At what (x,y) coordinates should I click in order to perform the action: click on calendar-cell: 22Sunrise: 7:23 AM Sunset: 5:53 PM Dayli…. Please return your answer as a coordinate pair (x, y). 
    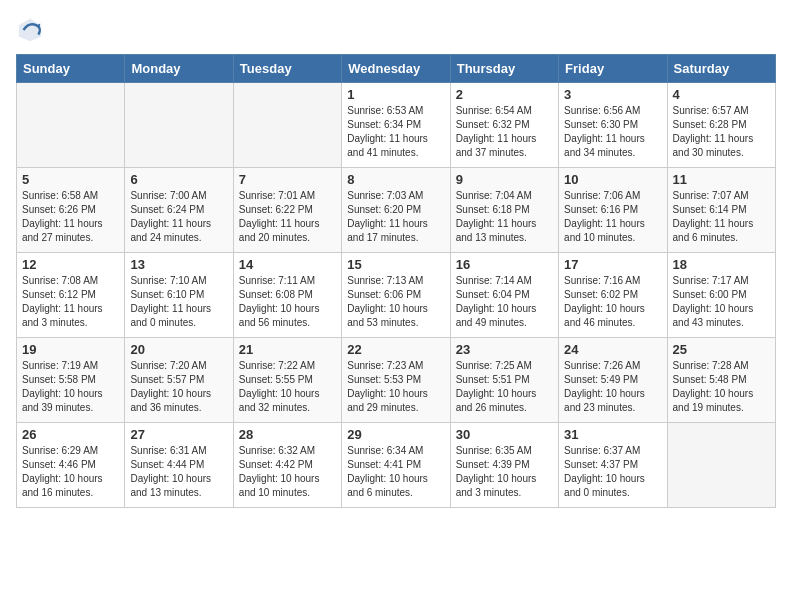
    Looking at the image, I should click on (396, 380).